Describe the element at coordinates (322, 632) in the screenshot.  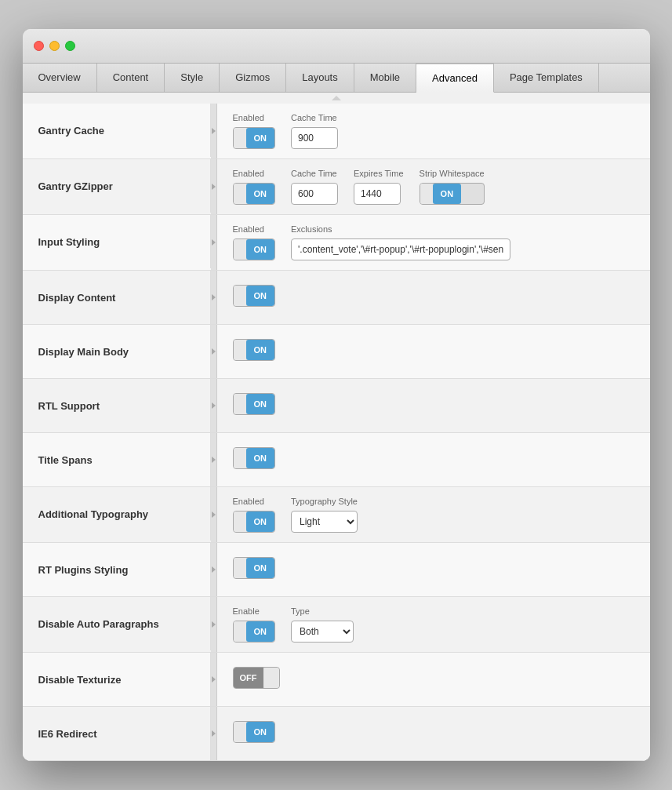
I see `select-type: Both Content Excerpt` at that location.